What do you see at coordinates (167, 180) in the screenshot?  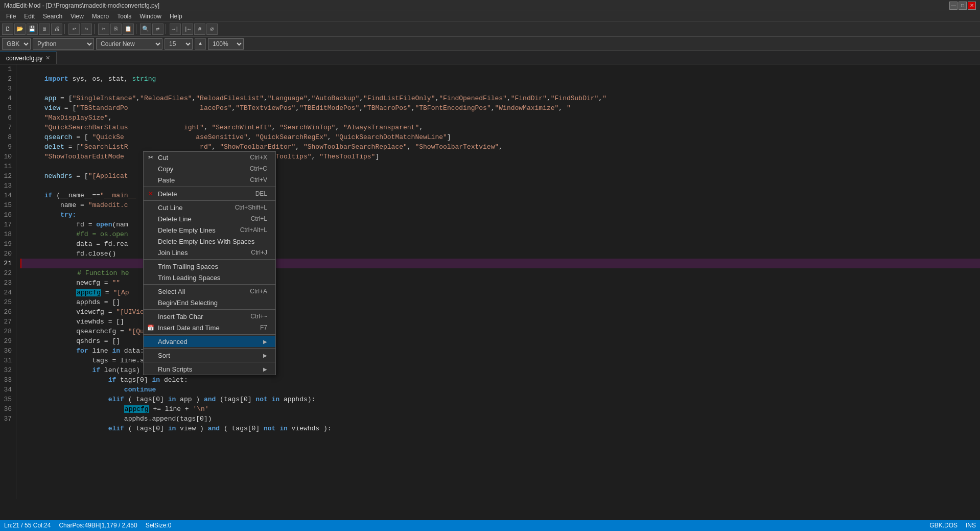 I see `ctx-paste-label: Paste` at bounding box center [167, 180].